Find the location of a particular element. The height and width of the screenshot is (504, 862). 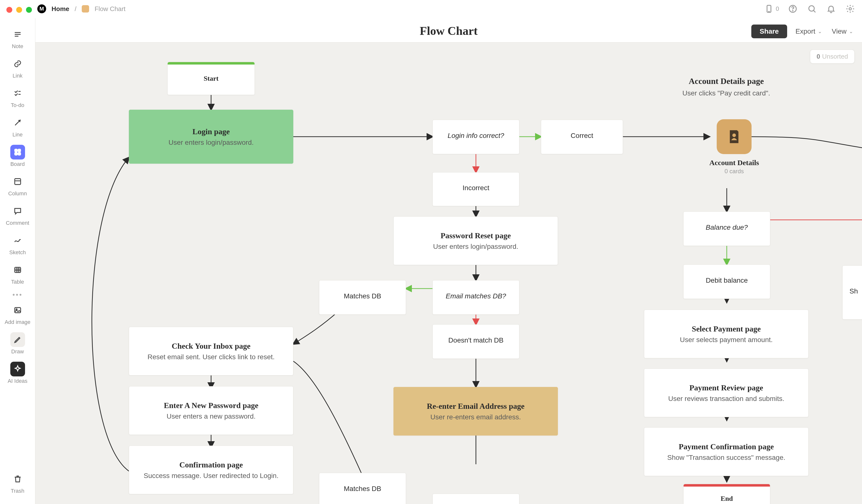

board-icon is located at coordinates (18, 152).